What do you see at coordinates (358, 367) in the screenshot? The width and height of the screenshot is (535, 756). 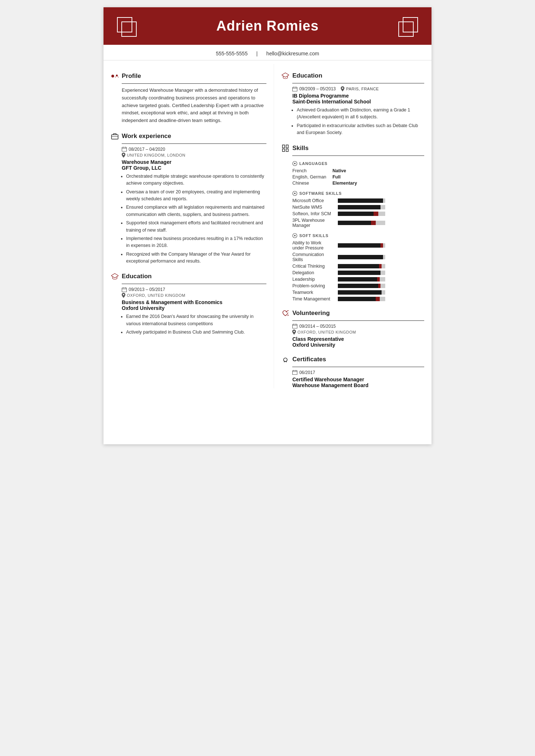 I see `certificates-divider` at bounding box center [358, 367].